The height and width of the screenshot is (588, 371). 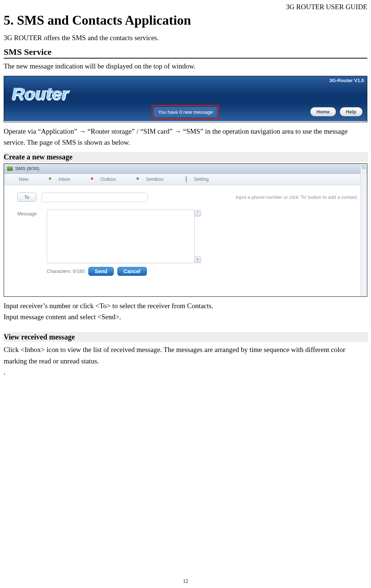 What do you see at coordinates (104, 179) in the screenshot?
I see `tab-outbox: Outbox` at bounding box center [104, 179].